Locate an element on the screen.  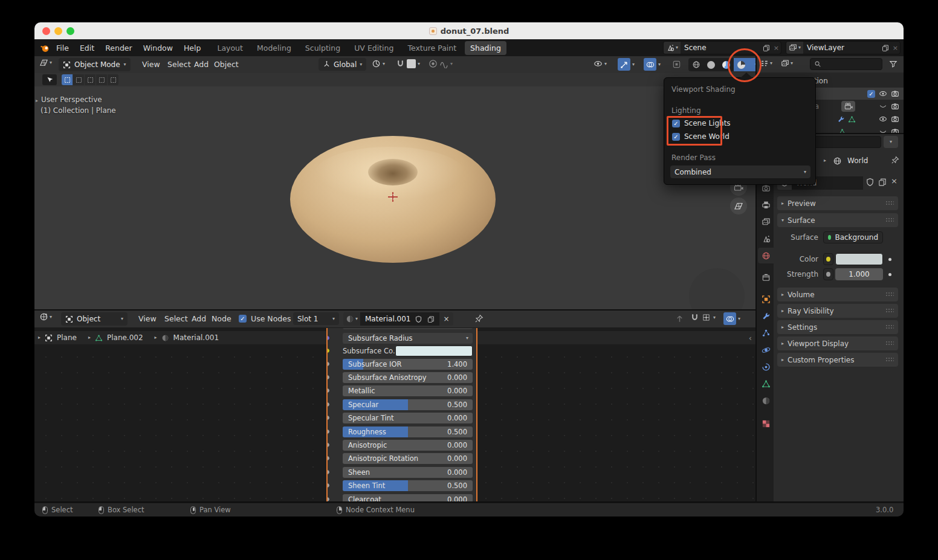
scene-copy-icon is located at coordinates (766, 48).